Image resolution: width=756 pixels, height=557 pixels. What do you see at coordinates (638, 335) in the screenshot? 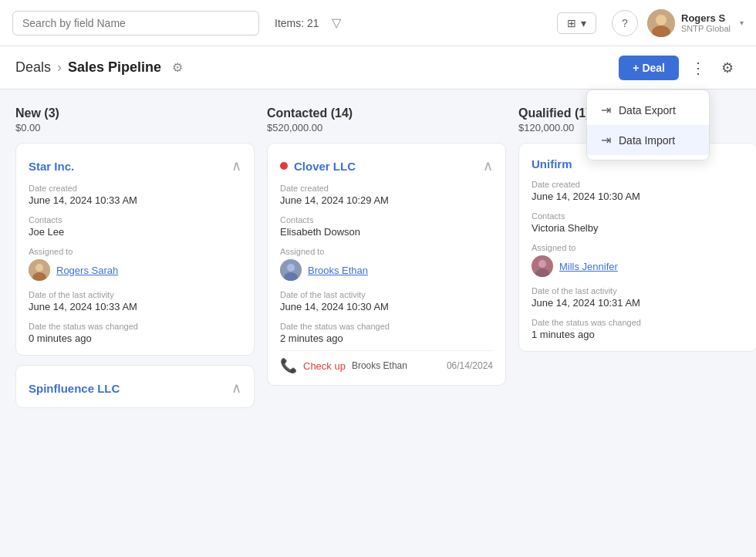
I see `unifirm-status-changed-value: 1 minutes ago` at bounding box center [638, 335].